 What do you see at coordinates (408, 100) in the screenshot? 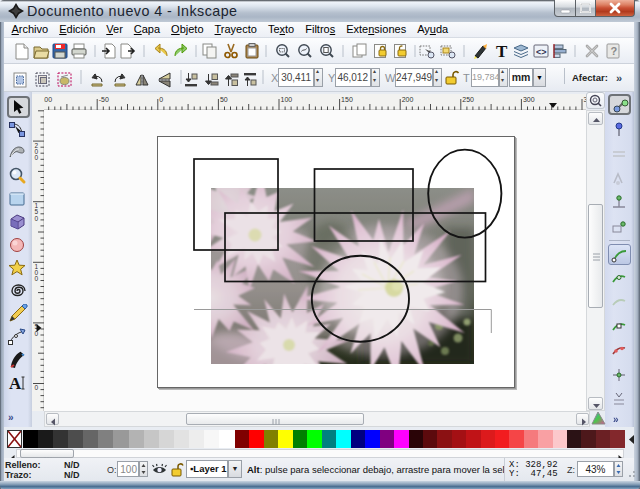
I see `svg-text: 200` at bounding box center [408, 100].